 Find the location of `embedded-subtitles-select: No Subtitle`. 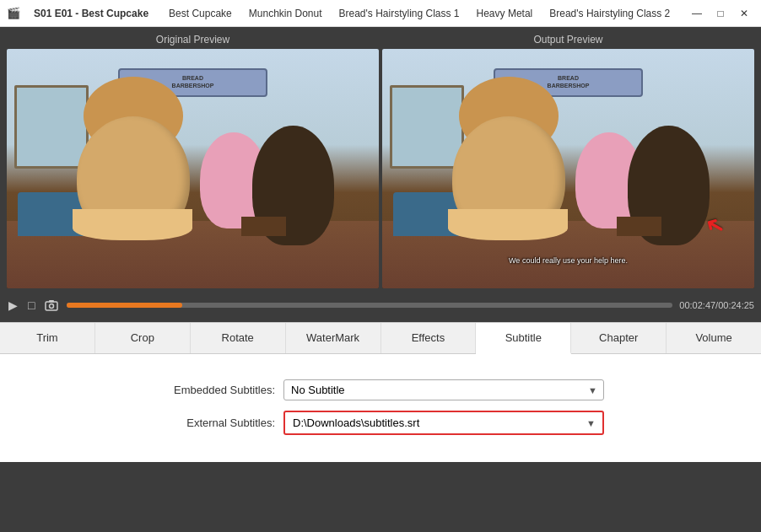

embedded-subtitles-select: No Subtitle is located at coordinates (444, 390).